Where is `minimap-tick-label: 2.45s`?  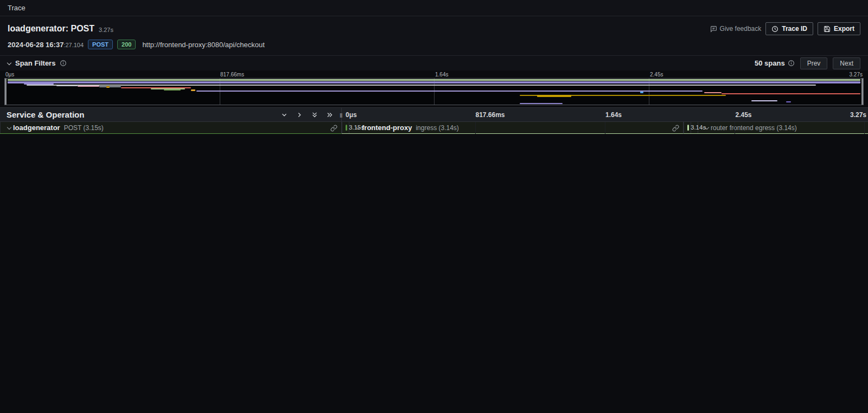
minimap-tick-label: 2.45s is located at coordinates (656, 75).